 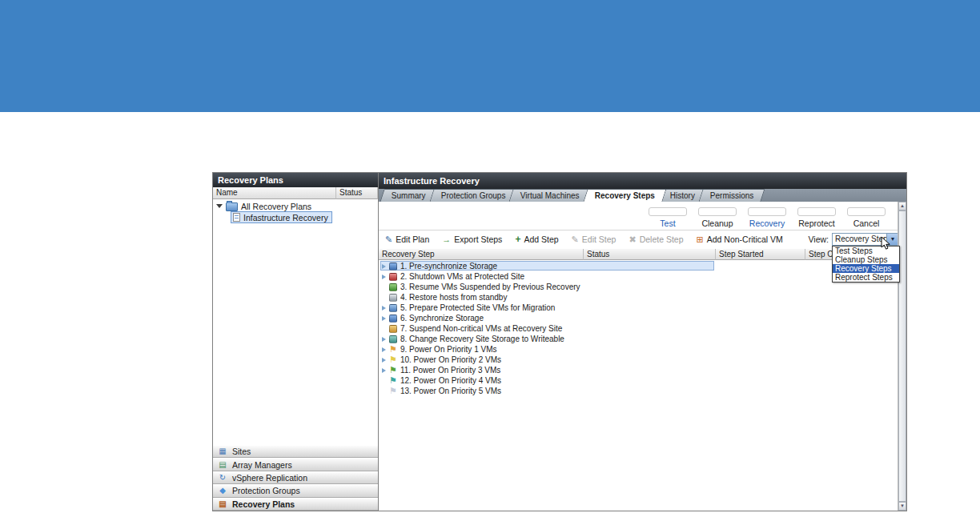 I want to click on delete-step-button: ✖Delete Step, so click(x=656, y=239).